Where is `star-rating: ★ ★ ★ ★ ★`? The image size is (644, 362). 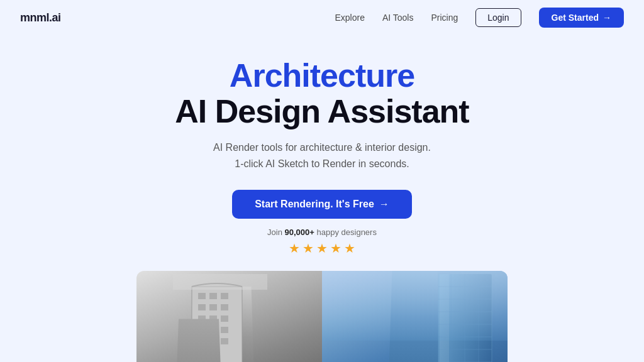
star-rating: ★ ★ ★ ★ ★ is located at coordinates (322, 248).